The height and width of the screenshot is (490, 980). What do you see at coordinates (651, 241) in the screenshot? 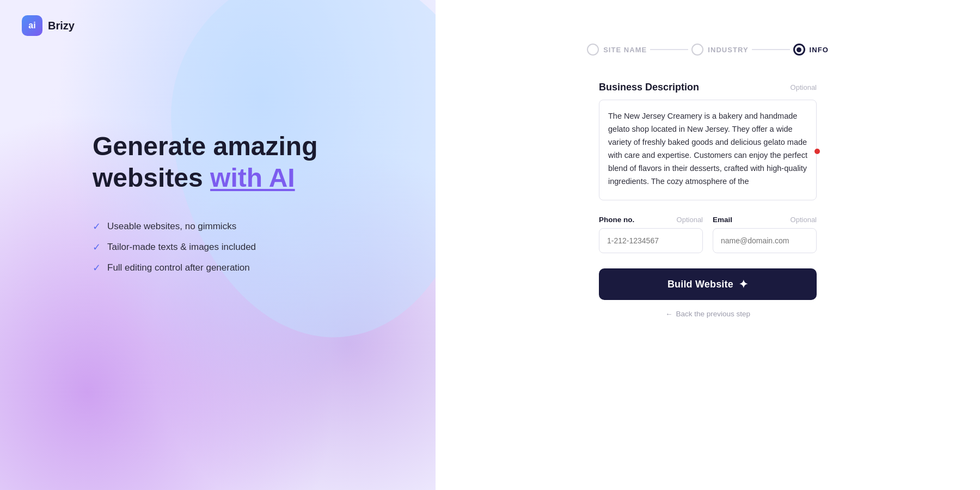
I see `phone-input` at bounding box center [651, 241].